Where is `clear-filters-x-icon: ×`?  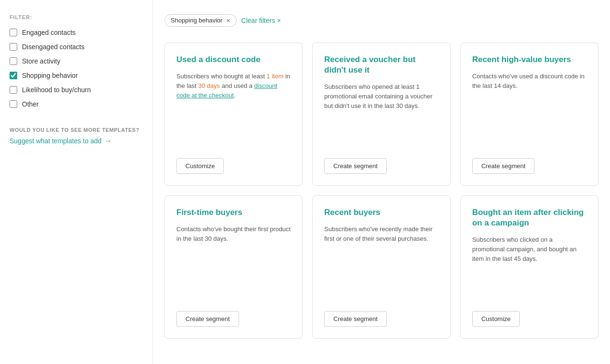 clear-filters-x-icon: × is located at coordinates (279, 21).